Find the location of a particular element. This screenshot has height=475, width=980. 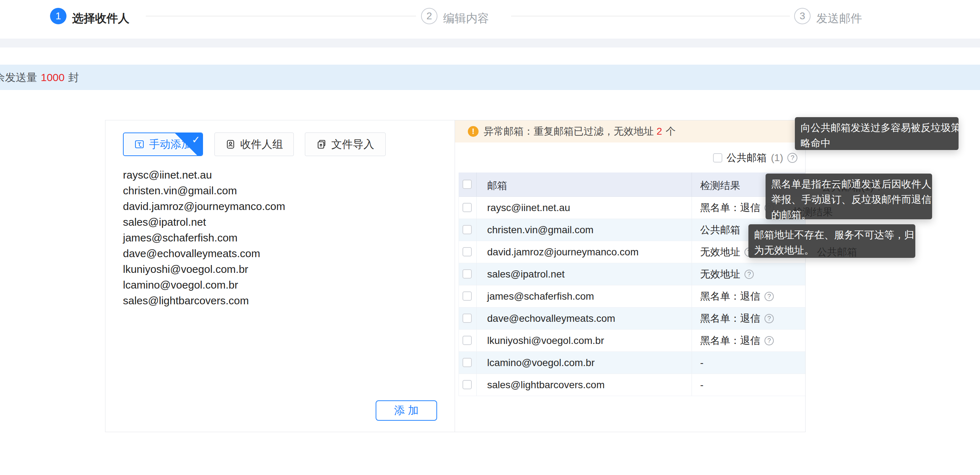

table-header: 邮箱 检测结果 is located at coordinates (632, 185).